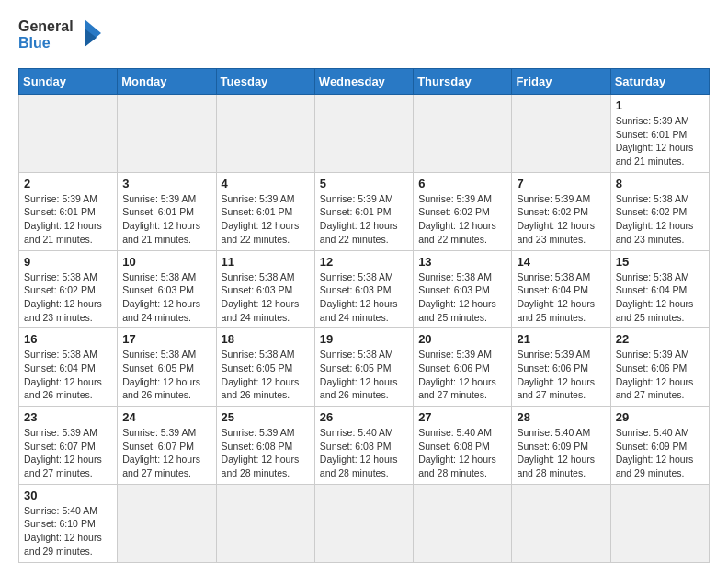 The width and height of the screenshot is (728, 563). Describe the element at coordinates (561, 82) in the screenshot. I see `day-of-week-header: Friday` at that location.